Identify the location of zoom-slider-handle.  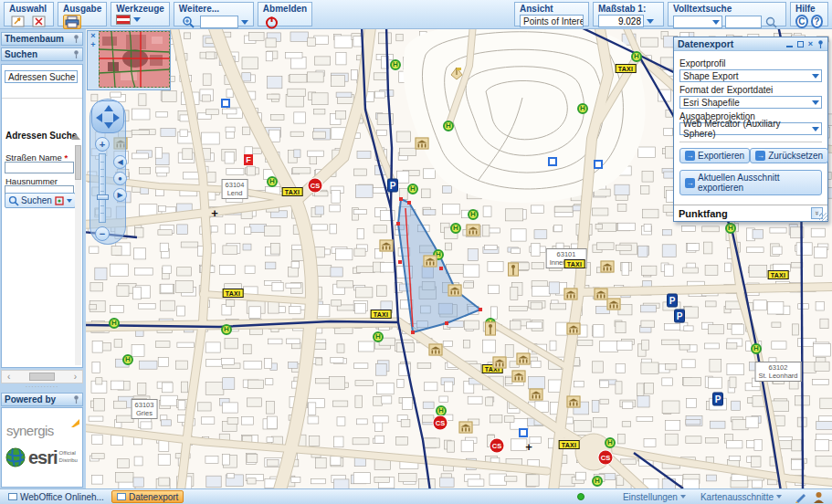
(102, 197).